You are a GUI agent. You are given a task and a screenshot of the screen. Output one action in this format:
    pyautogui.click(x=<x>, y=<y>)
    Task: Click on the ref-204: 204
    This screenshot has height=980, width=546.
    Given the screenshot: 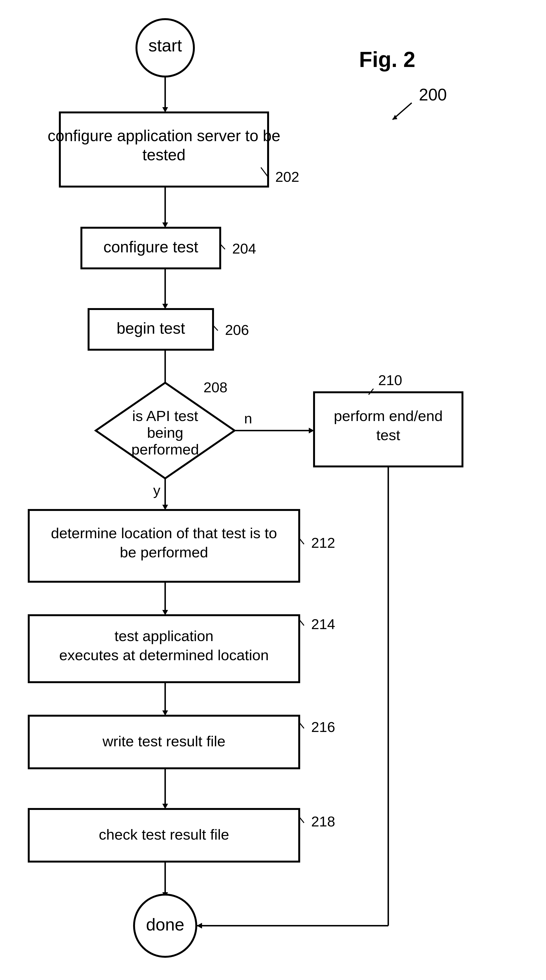 What is the action you would take?
    pyautogui.click(x=244, y=249)
    